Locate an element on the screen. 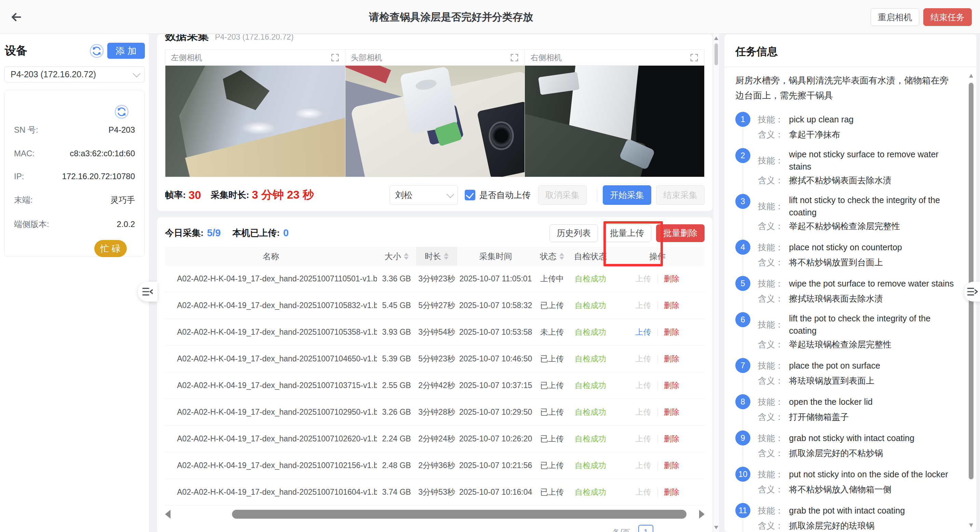 Image resolution: width=980 pixels, height=532 pixels. skill-text: place not sticky on countertop is located at coordinates (845, 247).